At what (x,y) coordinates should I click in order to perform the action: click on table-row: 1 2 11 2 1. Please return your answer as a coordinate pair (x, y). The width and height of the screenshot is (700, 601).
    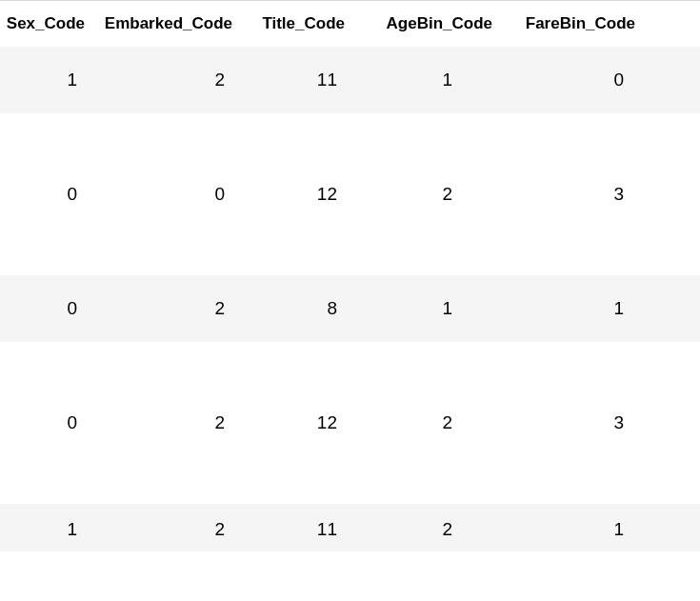
    Looking at the image, I should click on (350, 528).